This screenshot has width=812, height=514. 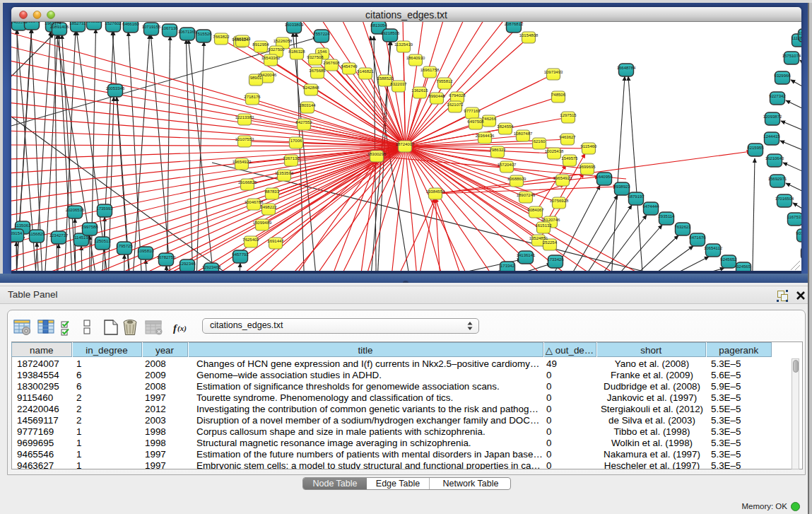 What do you see at coordinates (167, 257) in the screenshot?
I see `svg-text: 16782759` at bounding box center [167, 257].